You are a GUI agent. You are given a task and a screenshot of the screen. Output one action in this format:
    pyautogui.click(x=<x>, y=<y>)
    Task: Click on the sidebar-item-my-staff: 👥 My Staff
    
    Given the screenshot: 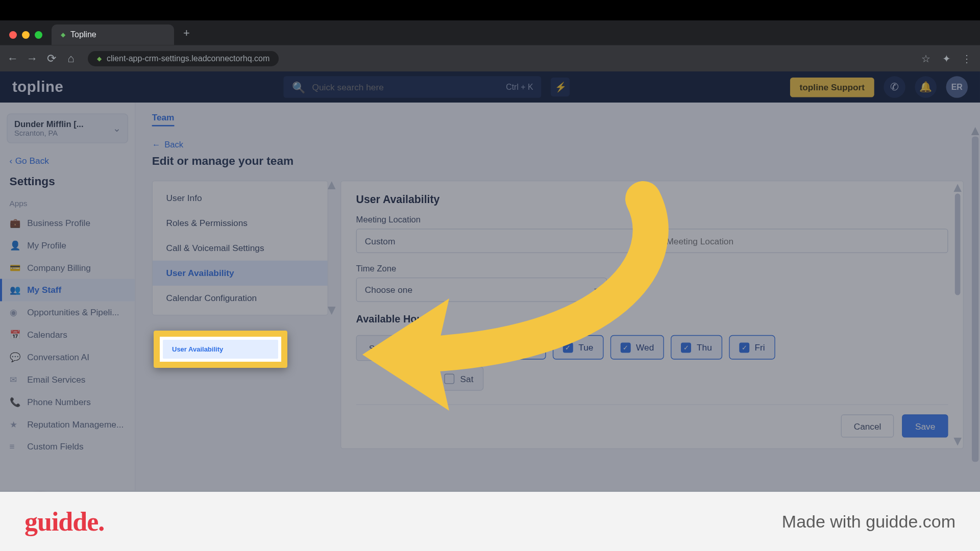 What is the action you would take?
    pyautogui.click(x=67, y=290)
    